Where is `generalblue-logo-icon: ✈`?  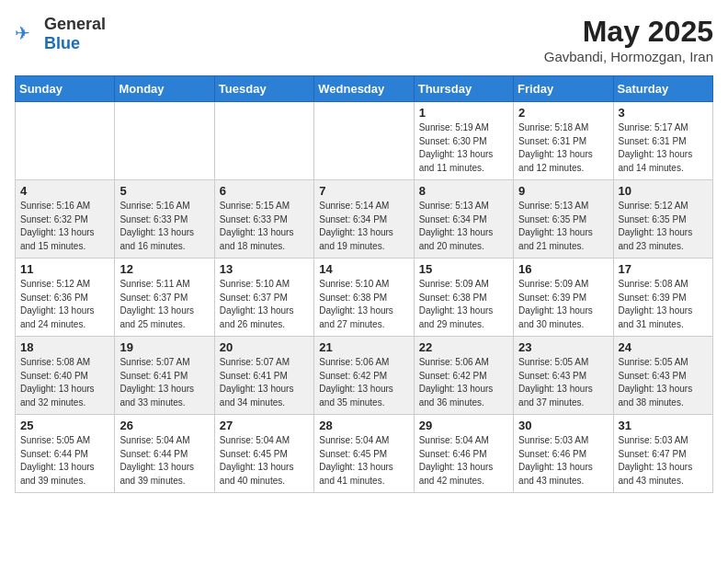
generalblue-logo-icon: ✈ is located at coordinates (28, 34).